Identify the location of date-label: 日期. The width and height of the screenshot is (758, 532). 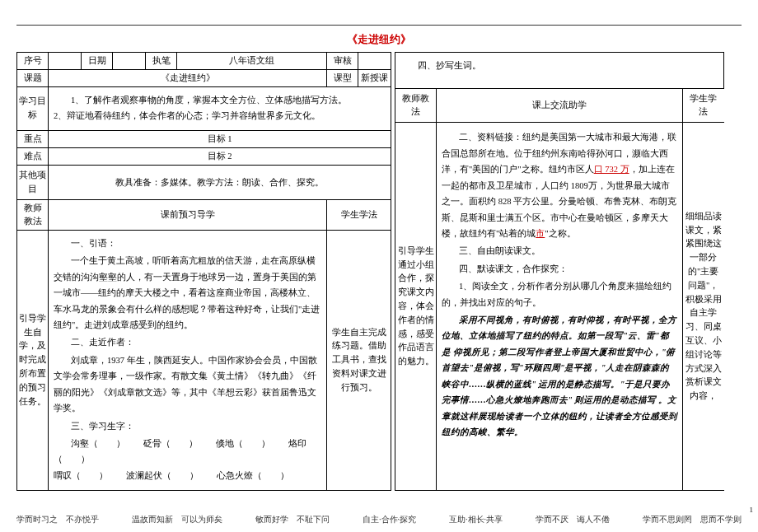
(97, 61).